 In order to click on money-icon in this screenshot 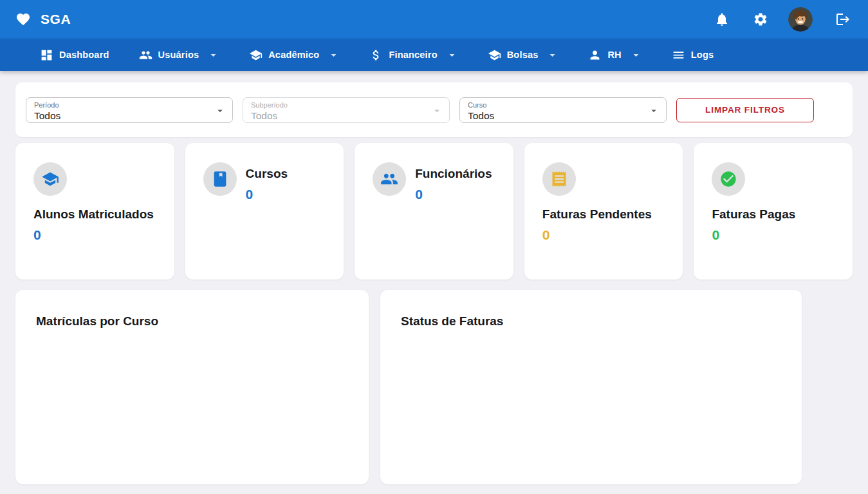, I will do `click(376, 55)`.